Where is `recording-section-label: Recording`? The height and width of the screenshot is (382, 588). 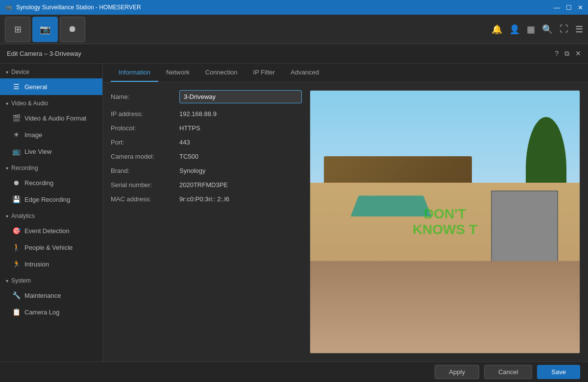
recording-section-label: Recording is located at coordinates (24, 168).